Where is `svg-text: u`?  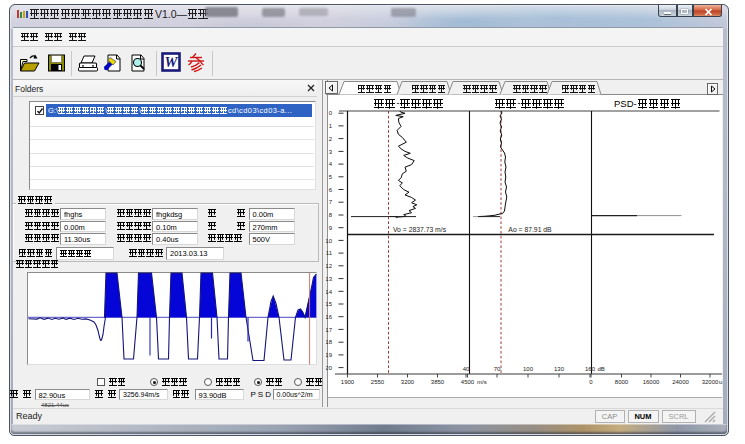
svg-text: u is located at coordinates (720, 382).